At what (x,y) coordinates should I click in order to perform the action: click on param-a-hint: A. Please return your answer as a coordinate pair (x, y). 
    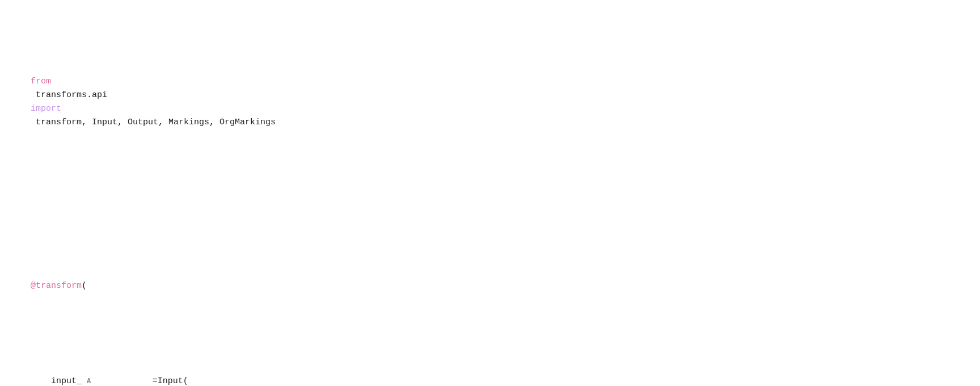
    Looking at the image, I should click on (89, 381).